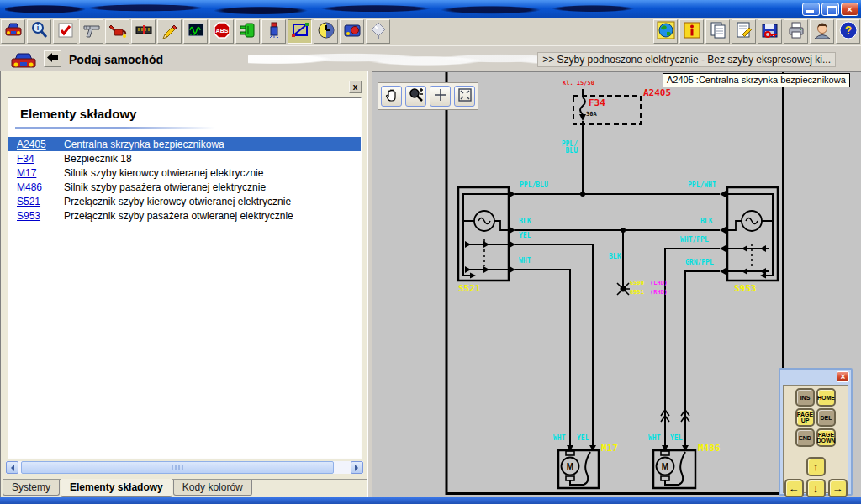  Describe the element at coordinates (430, 59) in the screenshot. I see `breadcrumb-bar: Podaj samochód >> Szyby podnoszone elekt…` at that location.